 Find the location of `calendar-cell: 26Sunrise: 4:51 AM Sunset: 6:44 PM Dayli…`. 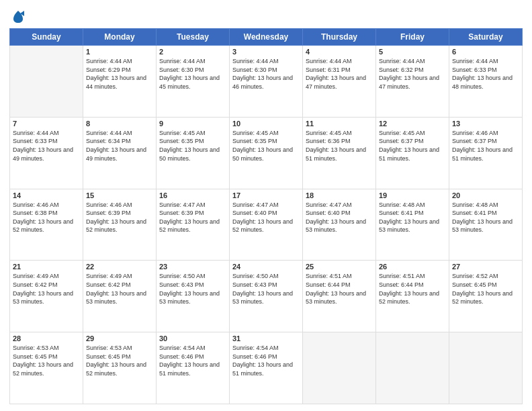

calendar-cell: 26Sunrise: 4:51 AM Sunset: 6:44 PM Dayli… is located at coordinates (412, 297).